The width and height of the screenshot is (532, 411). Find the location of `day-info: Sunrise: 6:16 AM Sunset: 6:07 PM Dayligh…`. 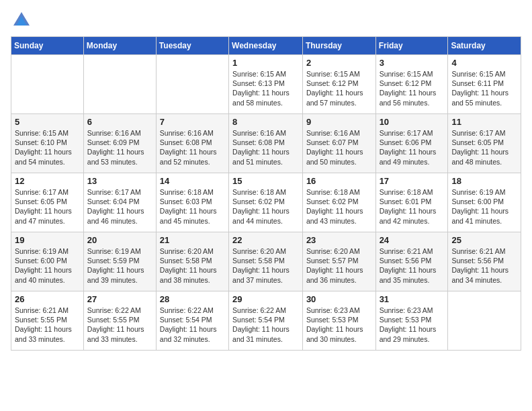

day-info: Sunrise: 6:16 AM Sunset: 6:07 PM Dayligh… is located at coordinates (339, 148).